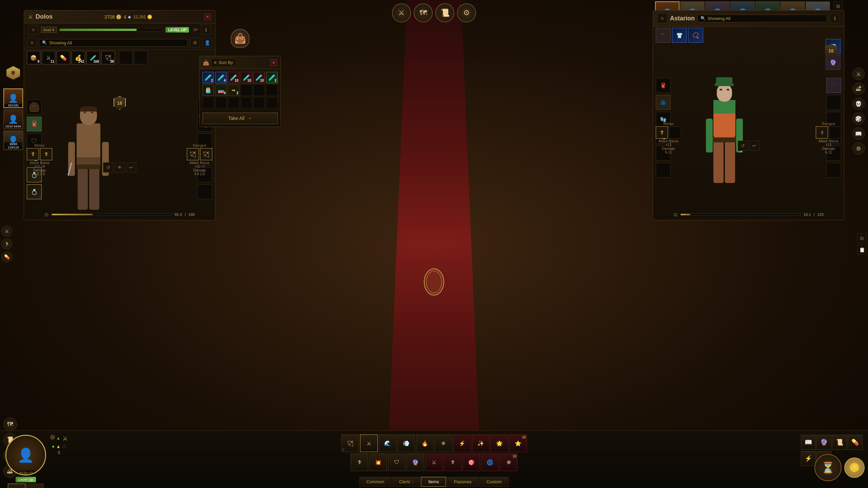 The height and width of the screenshot is (488, 868). Describe the element at coordinates (205, 192) in the screenshot. I see `equip-slot-empty4` at that location.